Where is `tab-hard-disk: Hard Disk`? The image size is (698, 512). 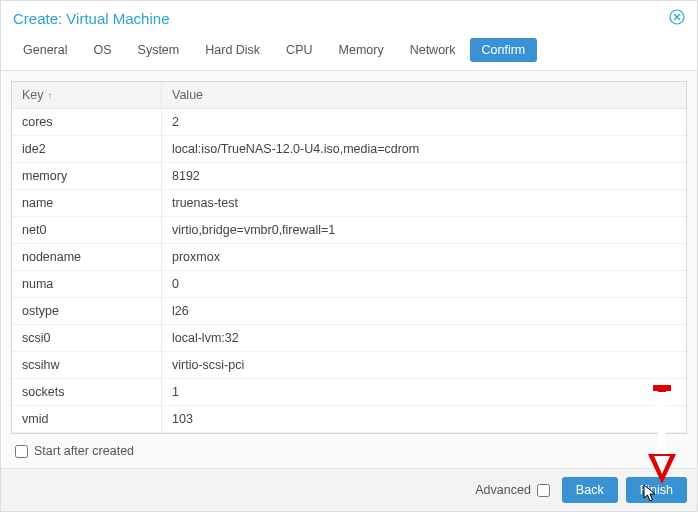 tab-hard-disk: Hard Disk is located at coordinates (232, 50).